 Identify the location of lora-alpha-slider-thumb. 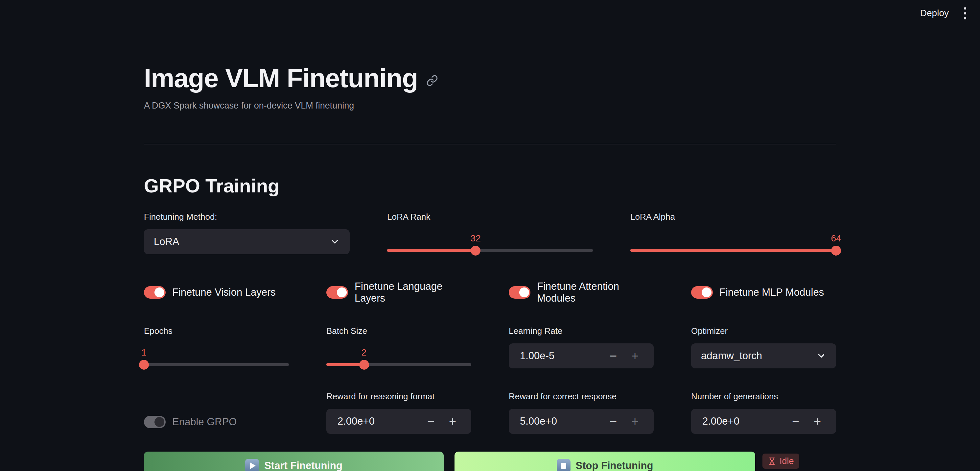
(836, 251).